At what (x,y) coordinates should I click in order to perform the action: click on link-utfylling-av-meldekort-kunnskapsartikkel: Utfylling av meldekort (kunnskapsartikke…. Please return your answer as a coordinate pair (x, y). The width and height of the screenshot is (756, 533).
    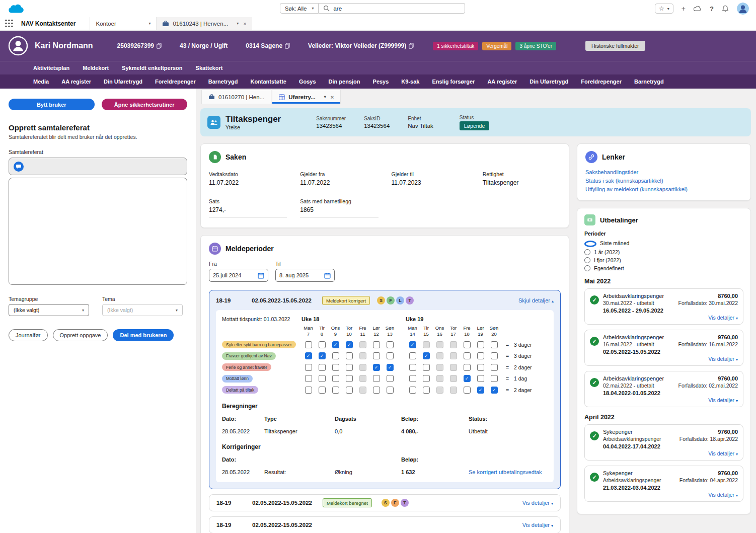
    Looking at the image, I should click on (664, 189).